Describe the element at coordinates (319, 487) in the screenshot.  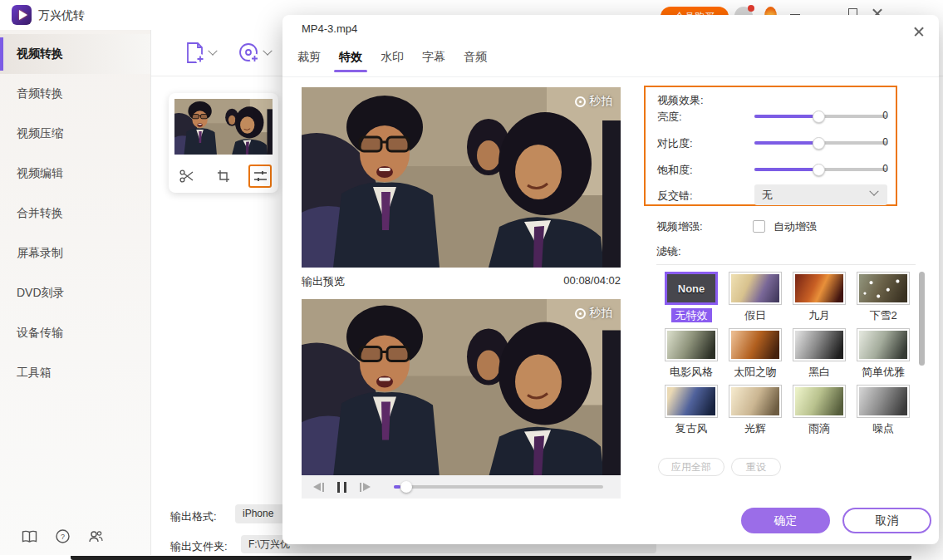
I see `prev-frame-button` at that location.